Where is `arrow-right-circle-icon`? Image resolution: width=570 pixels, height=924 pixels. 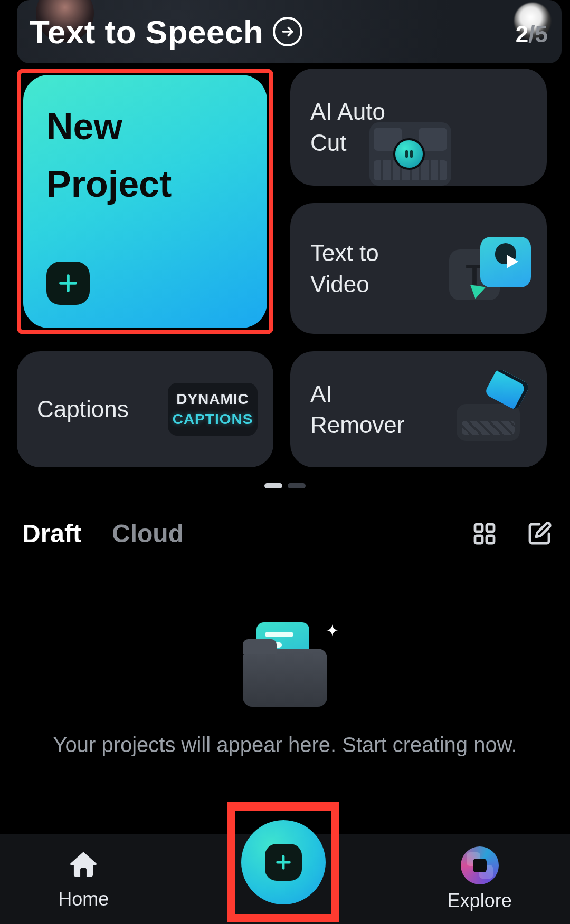
arrow-right-circle-icon is located at coordinates (288, 32).